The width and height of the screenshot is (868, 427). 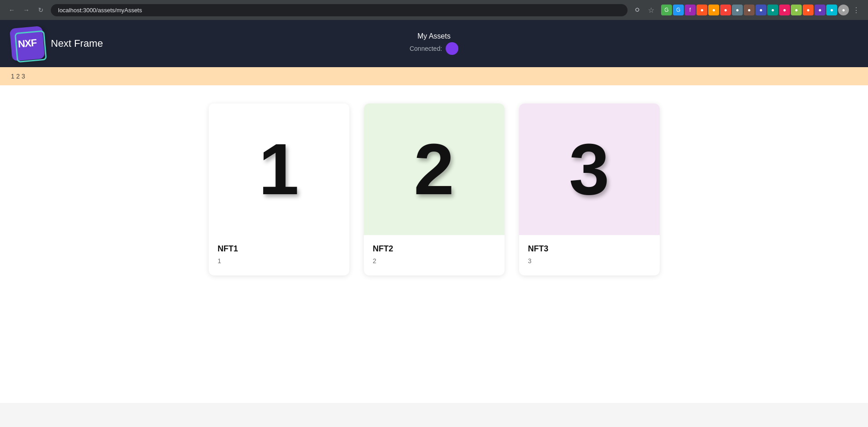 I want to click on reload-button: ↻, so click(x=41, y=10).